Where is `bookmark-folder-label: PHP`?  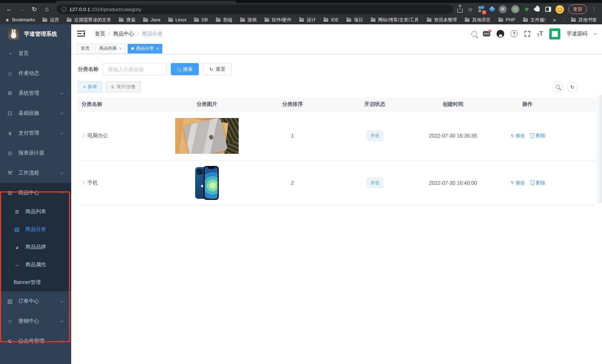
bookmark-folder-label: PHP is located at coordinates (511, 20).